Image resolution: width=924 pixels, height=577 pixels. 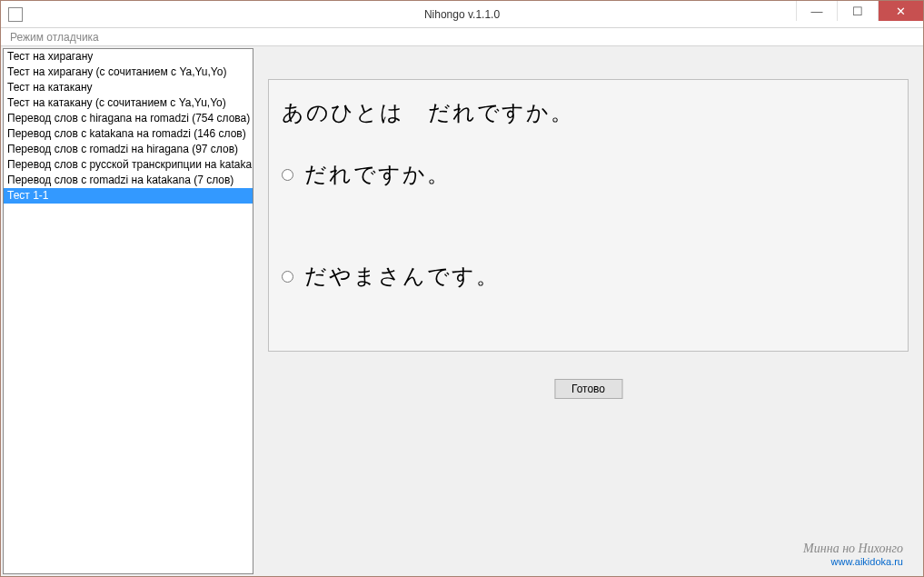 I want to click on sidebar-item-2: Тест на катакану, so click(x=128, y=87).